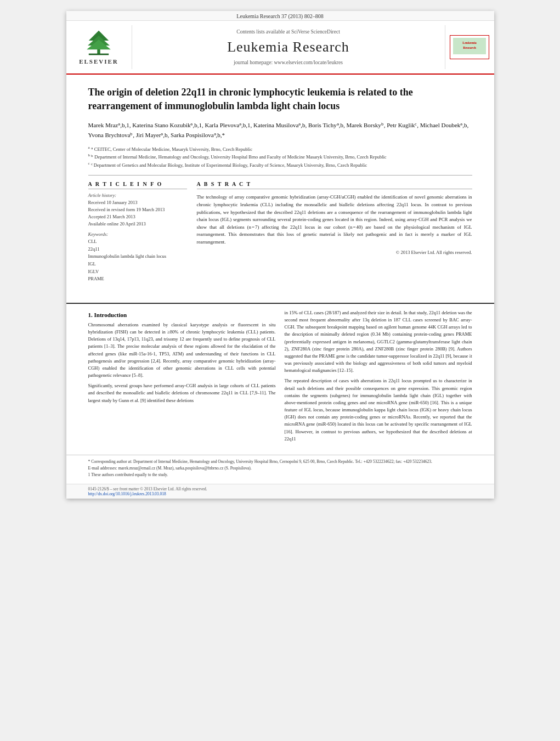  What do you see at coordinates (280, 48) in the screenshot?
I see `journal-header: ELSEVIER Contents lists available at Sci…` at bounding box center [280, 48].